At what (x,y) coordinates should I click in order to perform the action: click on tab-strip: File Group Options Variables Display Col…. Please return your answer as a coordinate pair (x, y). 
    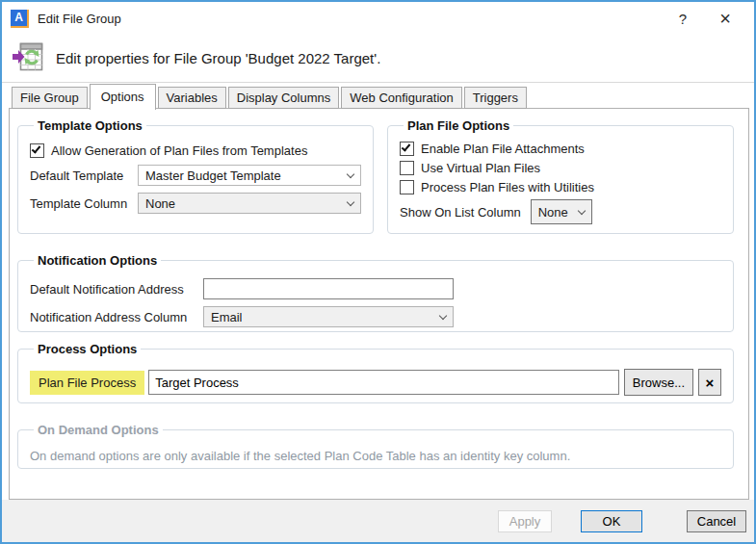
    Looking at the image, I should click on (270, 96).